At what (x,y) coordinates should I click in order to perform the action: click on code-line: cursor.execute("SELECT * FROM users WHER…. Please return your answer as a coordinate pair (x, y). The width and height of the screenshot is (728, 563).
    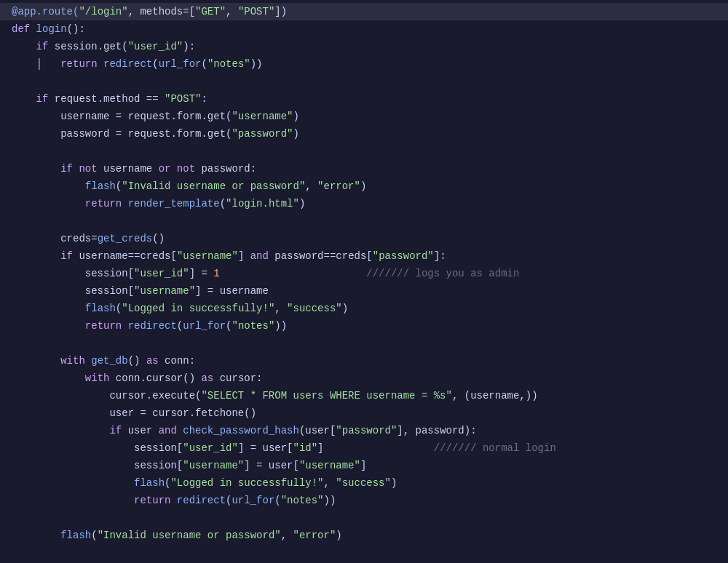
    Looking at the image, I should click on (364, 396).